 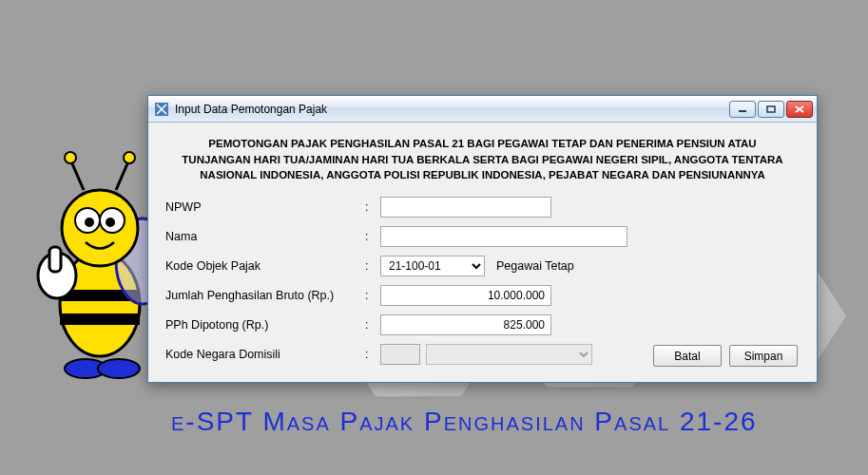 I want to click on domisili-code-input, so click(x=400, y=354).